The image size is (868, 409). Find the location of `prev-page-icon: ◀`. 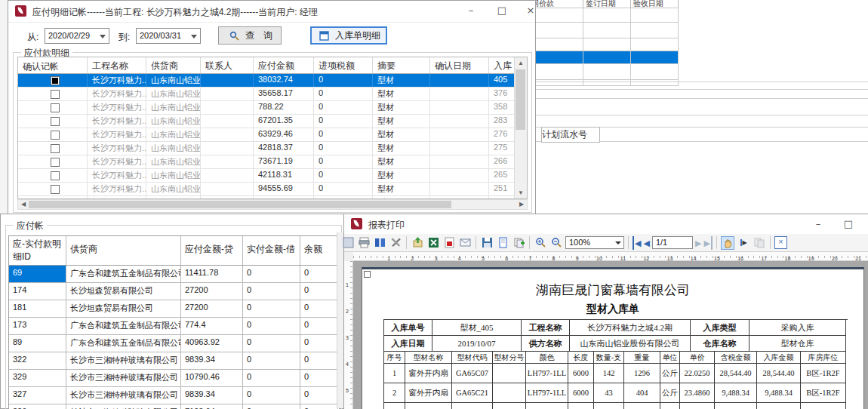

prev-page-icon: ◀ is located at coordinates (646, 243).